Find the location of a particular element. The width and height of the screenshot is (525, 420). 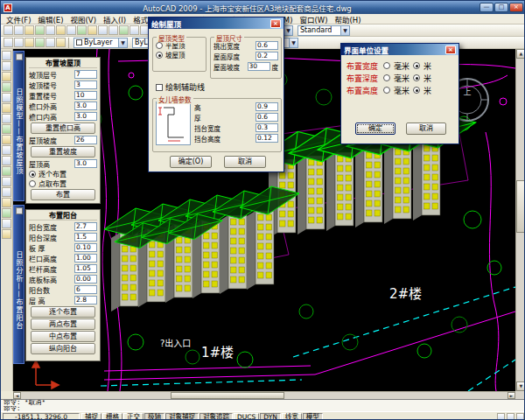

color-dropdown: ByLayer ▼ is located at coordinates (101, 43).